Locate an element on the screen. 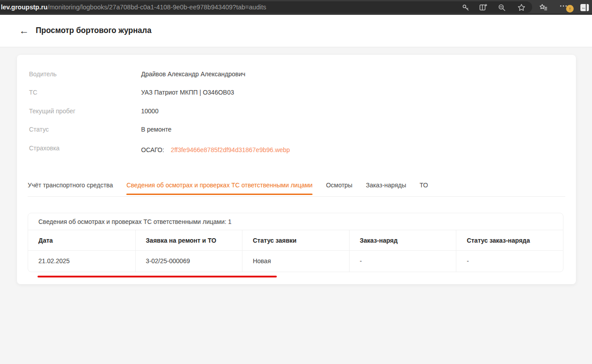 The height and width of the screenshot is (364, 592). tab-inspections: Осмотры is located at coordinates (339, 188).